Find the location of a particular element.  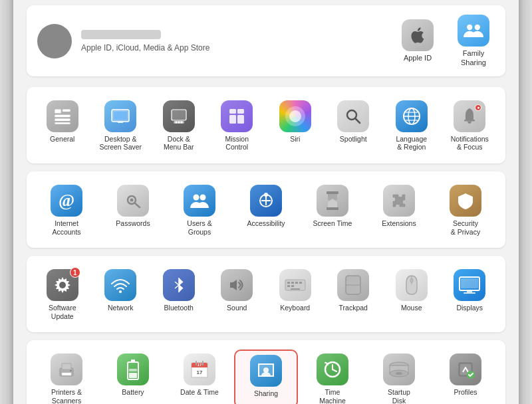

pref-item-battery: Battery is located at coordinates (133, 377).